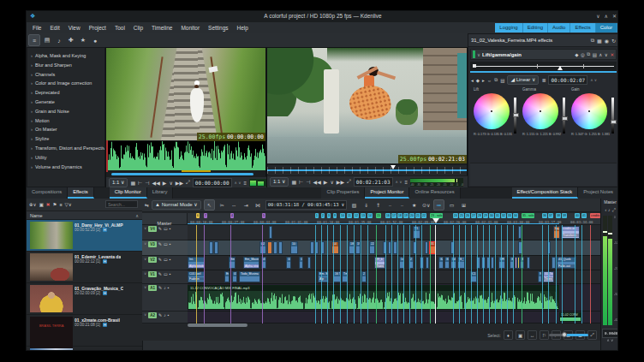 Image resolution: width=644 pixels, height=362 pixels. Describe the element at coordinates (606, 16) in the screenshot. I see `maximize-button: ∧` at that location.